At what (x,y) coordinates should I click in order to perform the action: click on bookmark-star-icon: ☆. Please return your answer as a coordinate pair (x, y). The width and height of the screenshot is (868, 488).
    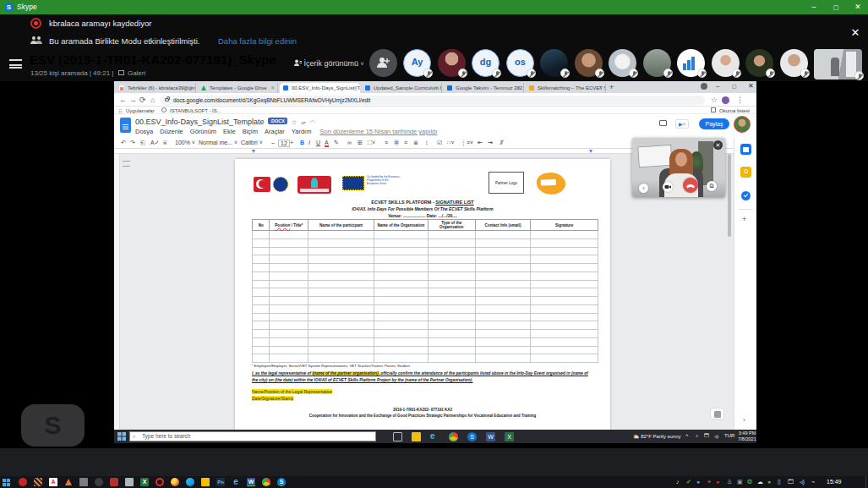
    Looking at the image, I should click on (714, 100).